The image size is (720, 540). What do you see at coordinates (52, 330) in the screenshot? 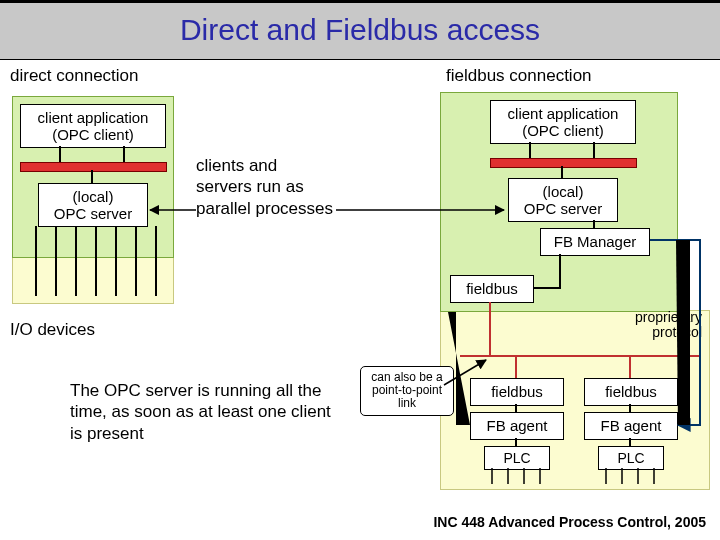
I see `io-devices-label: I/O devices` at bounding box center [52, 330].